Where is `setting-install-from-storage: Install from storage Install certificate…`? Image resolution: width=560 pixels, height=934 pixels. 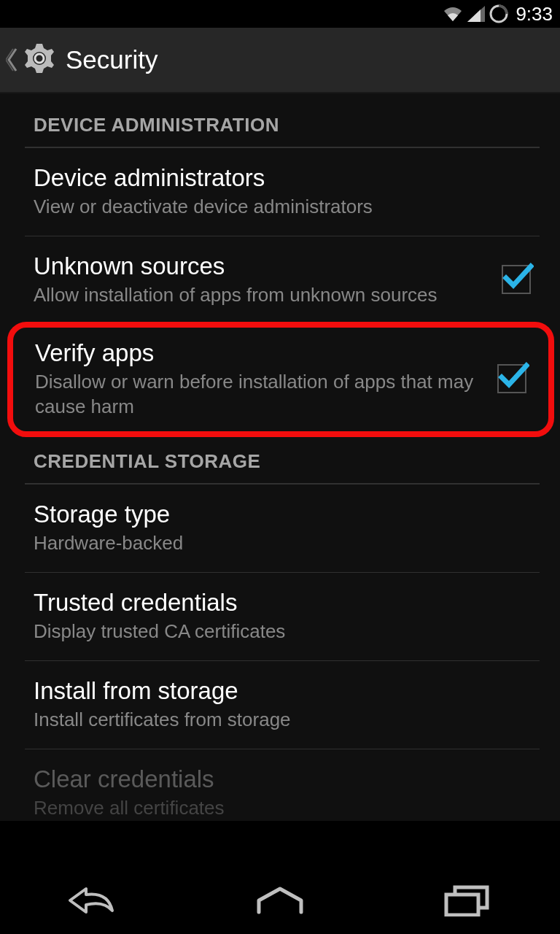
setting-install-from-storage: Install from storage Install certificate… is located at coordinates (282, 705).